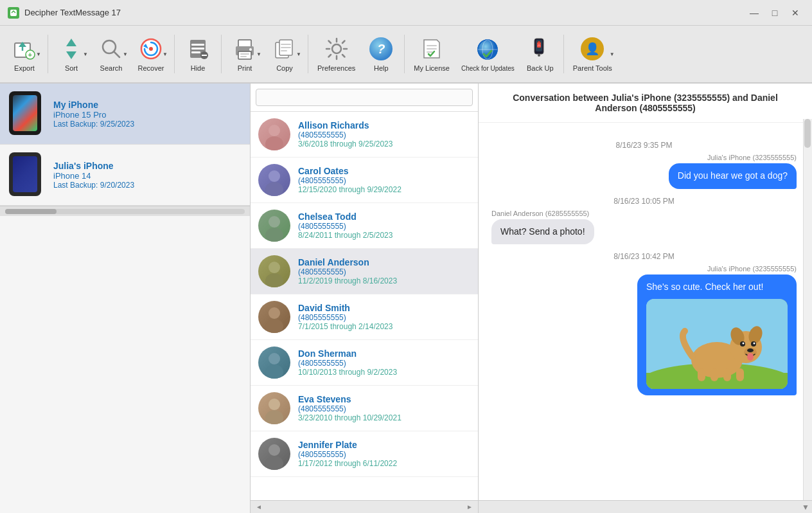 The height and width of the screenshot is (513, 812). What do you see at coordinates (125, 211) in the screenshot?
I see `devices-scrollbar` at bounding box center [125, 211].